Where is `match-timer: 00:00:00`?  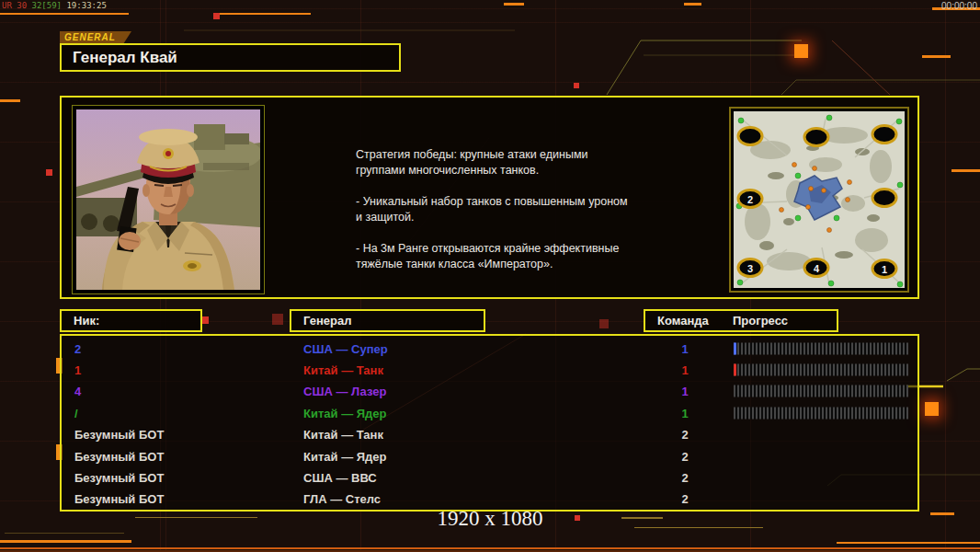
match-timer: 00:00:00 is located at coordinates (960, 6).